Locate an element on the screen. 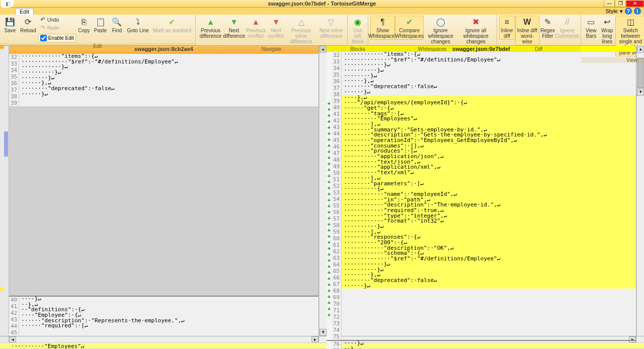 The image size is (644, 349). ribbon: 💾Save ⟳Reload ↶Undo ↷Redo Enable Edit ⎘C… is located at coordinates (322, 30).